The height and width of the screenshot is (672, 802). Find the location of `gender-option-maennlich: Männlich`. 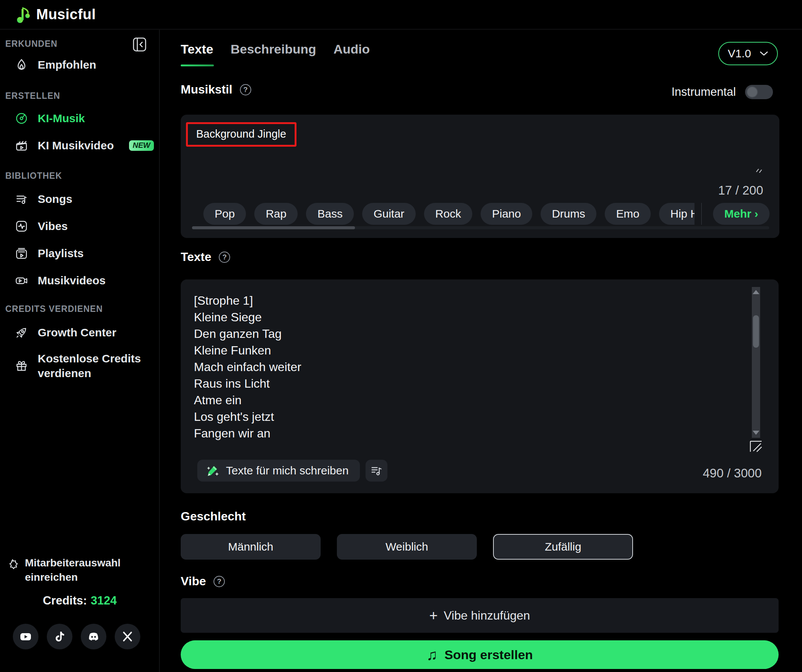

gender-option-maennlich: Männlich is located at coordinates (251, 547).